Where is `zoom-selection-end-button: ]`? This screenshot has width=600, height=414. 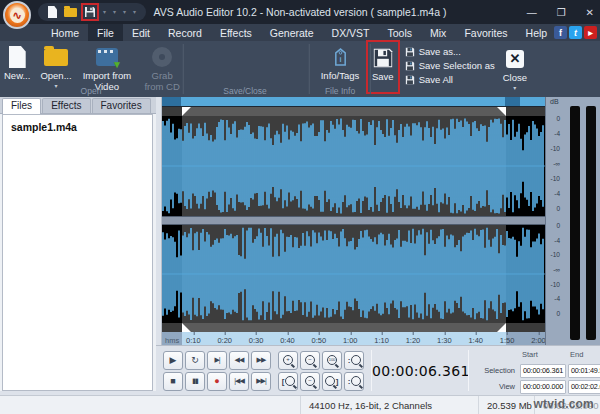
zoom-selection-end-button: ] is located at coordinates (332, 382).